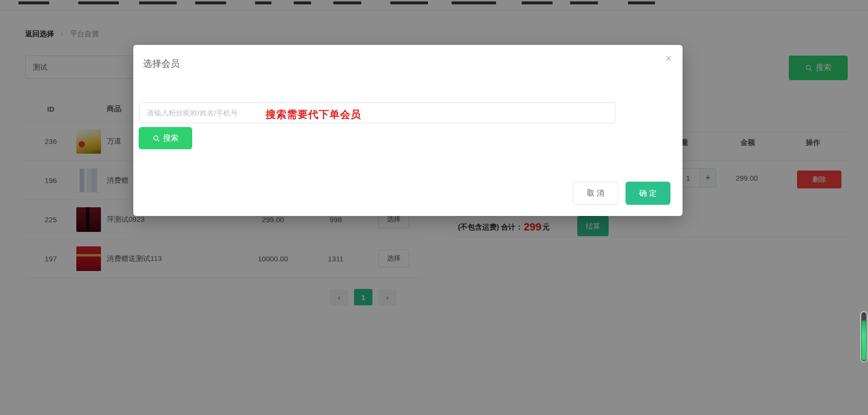 The width and height of the screenshot is (868, 415). Describe the element at coordinates (864, 337) in the screenshot. I see `scrollbar-track` at that location.